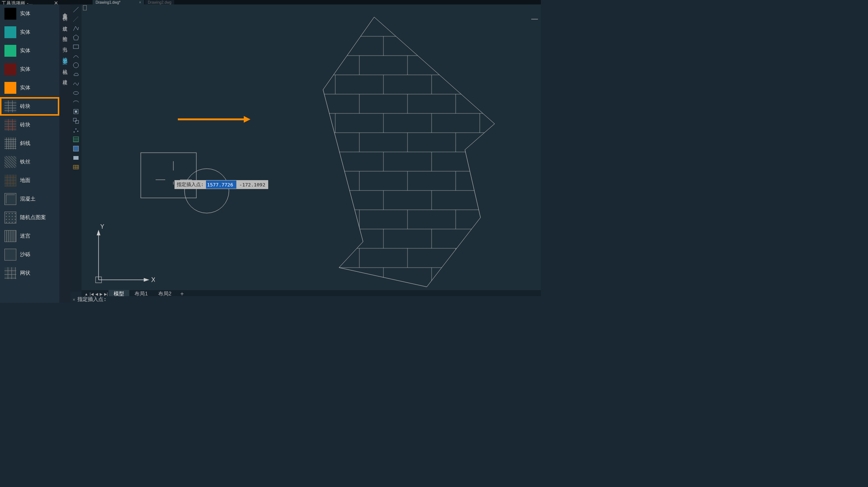 This screenshot has height=487, width=868. I want to click on palette-solid-darkred: 实体, so click(30, 69).